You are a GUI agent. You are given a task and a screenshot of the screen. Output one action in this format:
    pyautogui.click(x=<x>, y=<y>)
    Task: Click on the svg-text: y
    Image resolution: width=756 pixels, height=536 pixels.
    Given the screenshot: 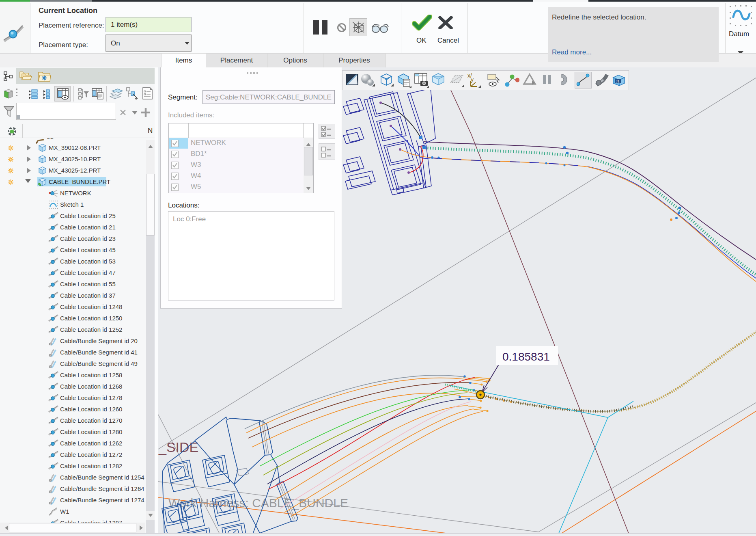 What is the action you would take?
    pyautogui.click(x=472, y=80)
    